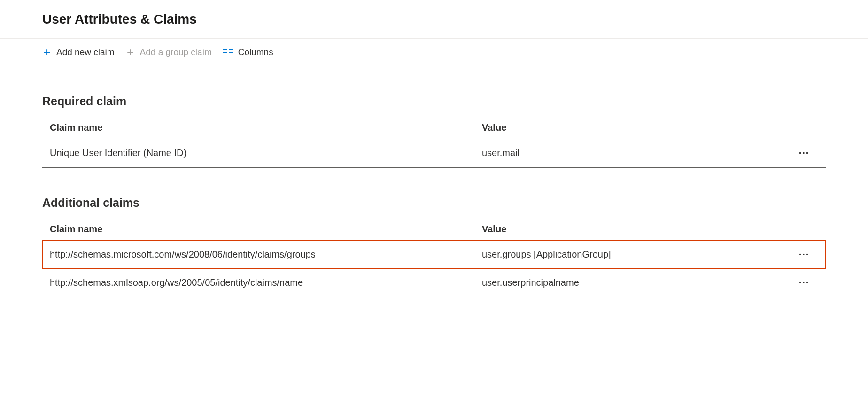 Image resolution: width=868 pixels, height=408 pixels. Describe the element at coordinates (434, 255) in the screenshot. I see `table-row: http://schemas.microsoft.com/ws/2008/06/…` at that location.